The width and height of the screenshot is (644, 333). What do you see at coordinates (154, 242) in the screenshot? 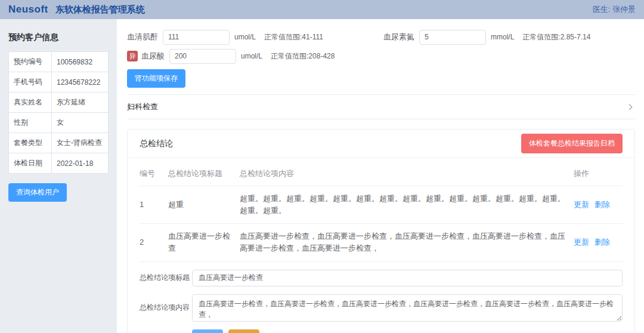
I see `row-no: 2` at bounding box center [154, 242].